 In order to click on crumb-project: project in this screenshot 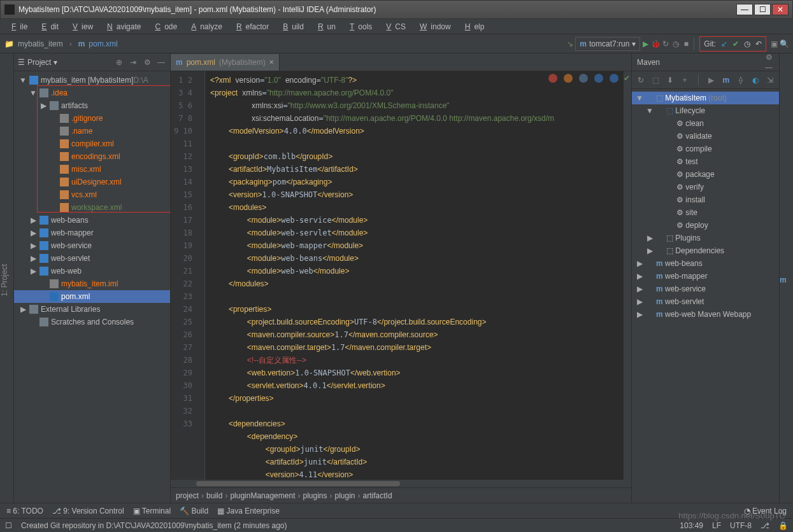, I will do `click(187, 496)`.